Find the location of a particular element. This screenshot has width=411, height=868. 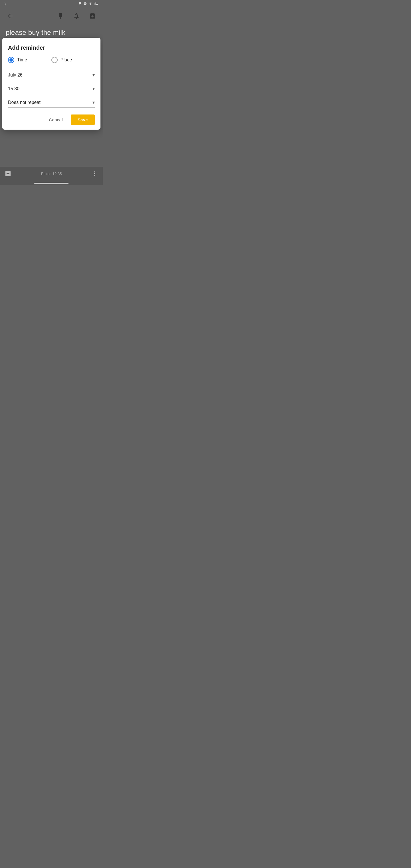

radio-place-label: Place is located at coordinates (66, 60).